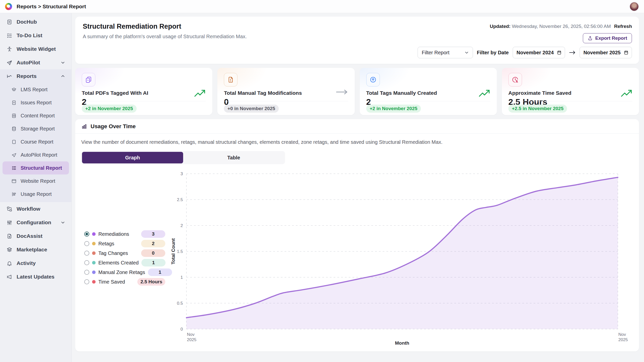 Image resolution: width=644 pixels, height=362 pixels. What do you see at coordinates (234, 158) in the screenshot?
I see `tab-table: Table` at bounding box center [234, 158].